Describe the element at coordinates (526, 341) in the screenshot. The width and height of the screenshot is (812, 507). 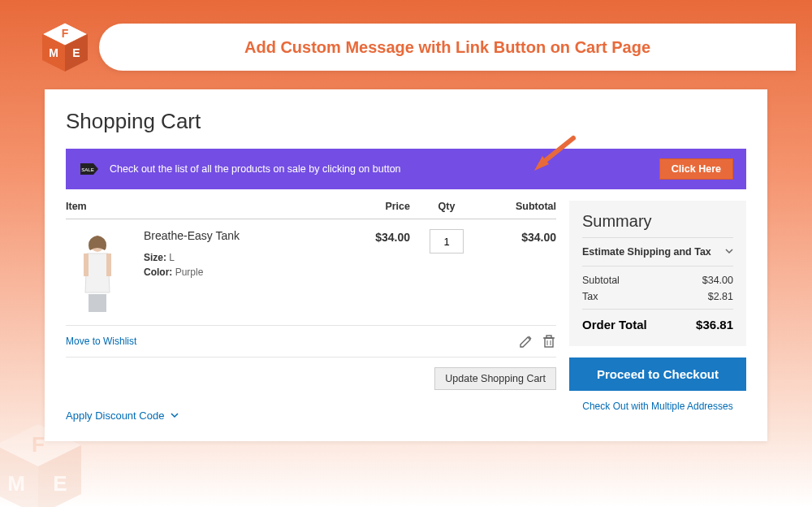
I see `edit-icon` at that location.